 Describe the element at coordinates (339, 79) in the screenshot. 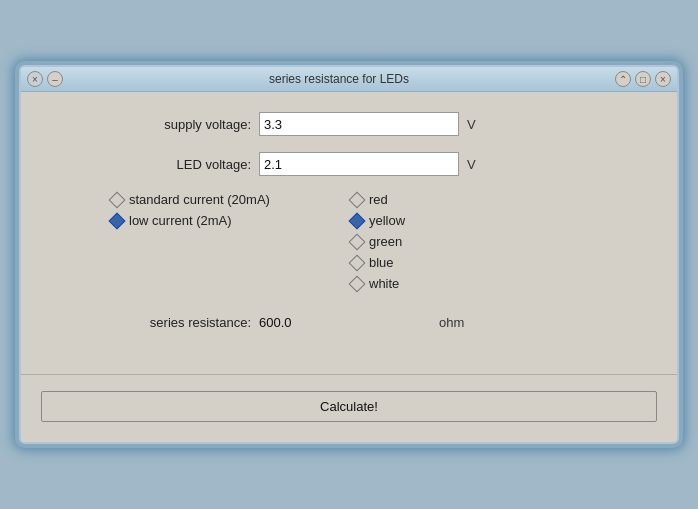

I see `window-title: series resistance for LEDs` at that location.